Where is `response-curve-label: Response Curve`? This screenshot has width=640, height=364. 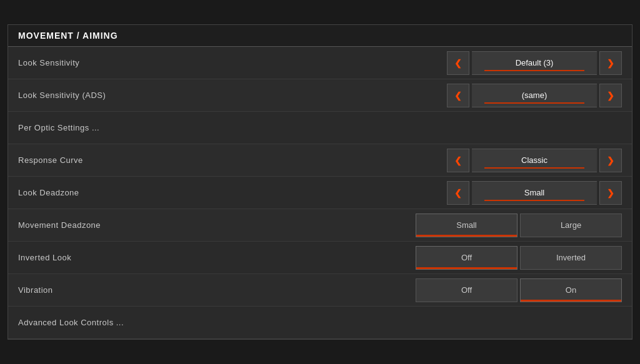 response-curve-label: Response Curve is located at coordinates (51, 160).